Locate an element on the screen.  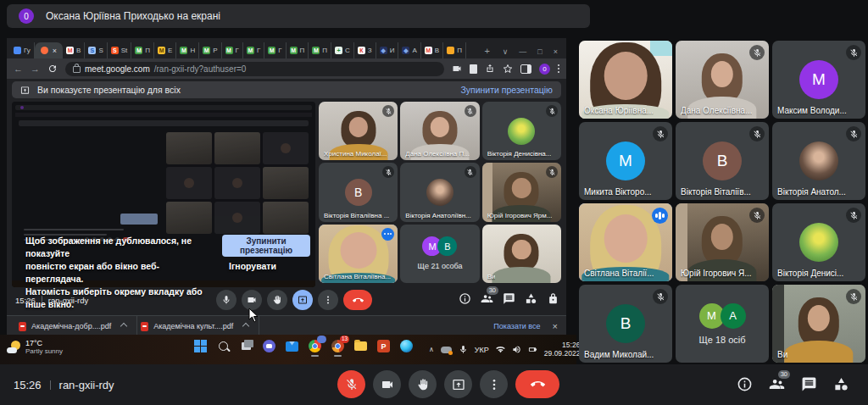
participant-tile: Вікторія Денисівна... is located at coordinates (522, 130).